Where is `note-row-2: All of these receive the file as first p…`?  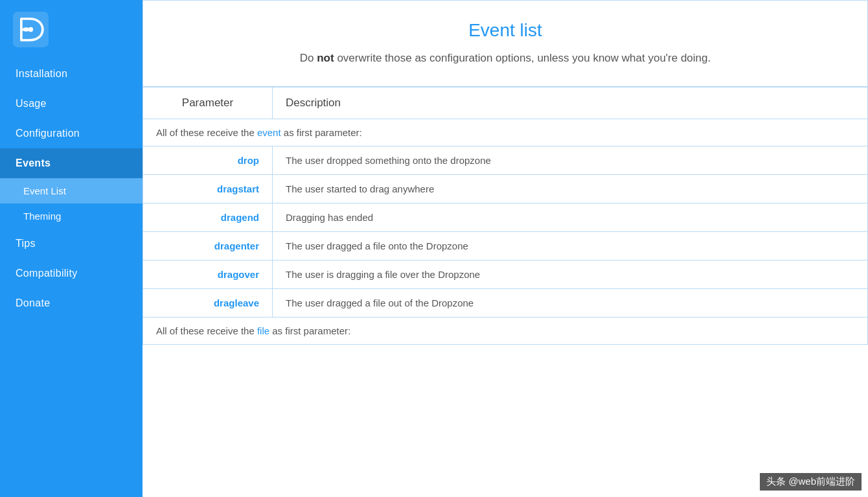 note-row-2: All of these receive the file as first p… is located at coordinates (505, 330).